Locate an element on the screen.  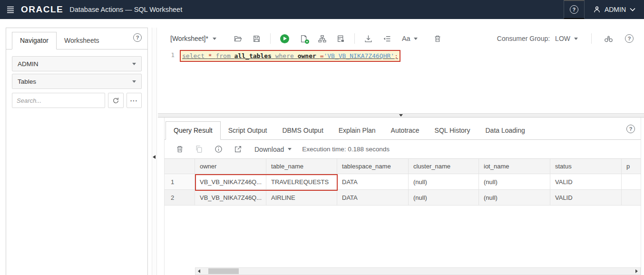
discard-results-button is located at coordinates (180, 149).